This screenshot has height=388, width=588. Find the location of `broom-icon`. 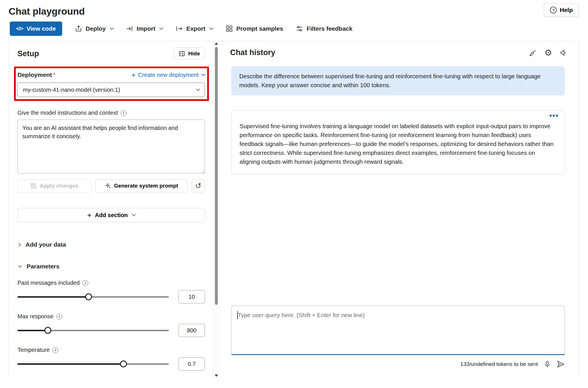

broom-icon is located at coordinates (533, 53).